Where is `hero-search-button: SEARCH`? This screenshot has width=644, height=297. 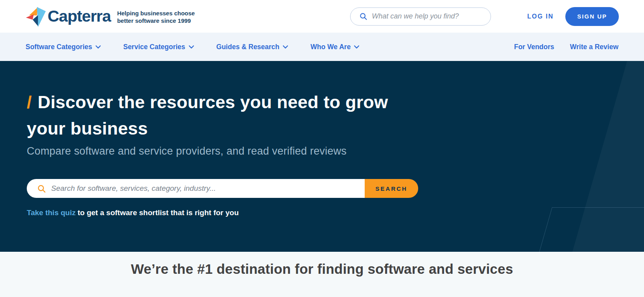 hero-search-button: SEARCH is located at coordinates (391, 188).